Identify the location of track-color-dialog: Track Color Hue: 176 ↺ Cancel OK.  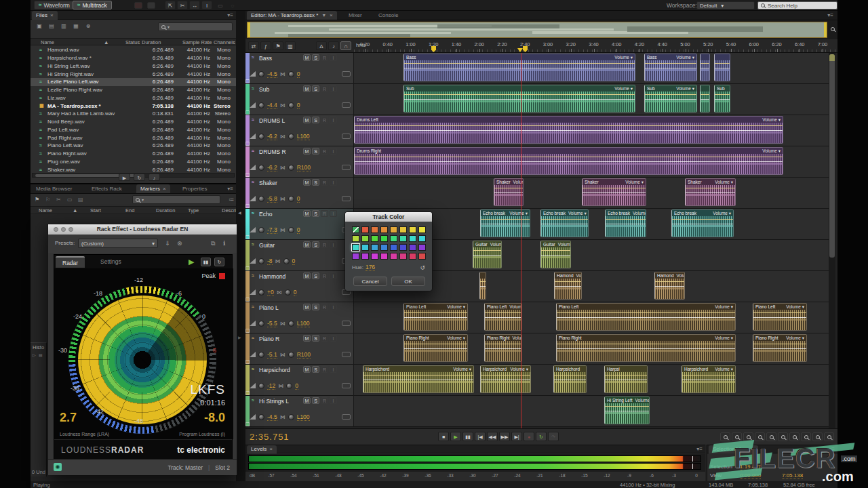
(389, 251).